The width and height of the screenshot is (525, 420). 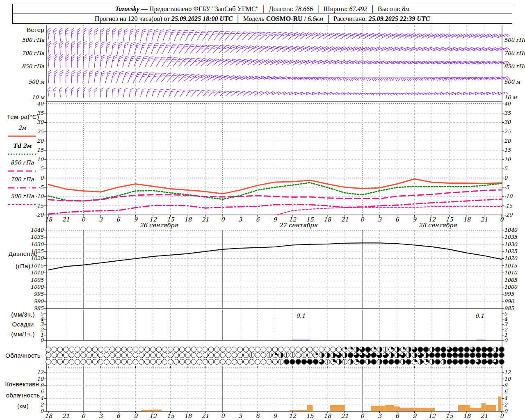 I want to click on pressure-axis-label-left: 1000, so click(x=34, y=287).